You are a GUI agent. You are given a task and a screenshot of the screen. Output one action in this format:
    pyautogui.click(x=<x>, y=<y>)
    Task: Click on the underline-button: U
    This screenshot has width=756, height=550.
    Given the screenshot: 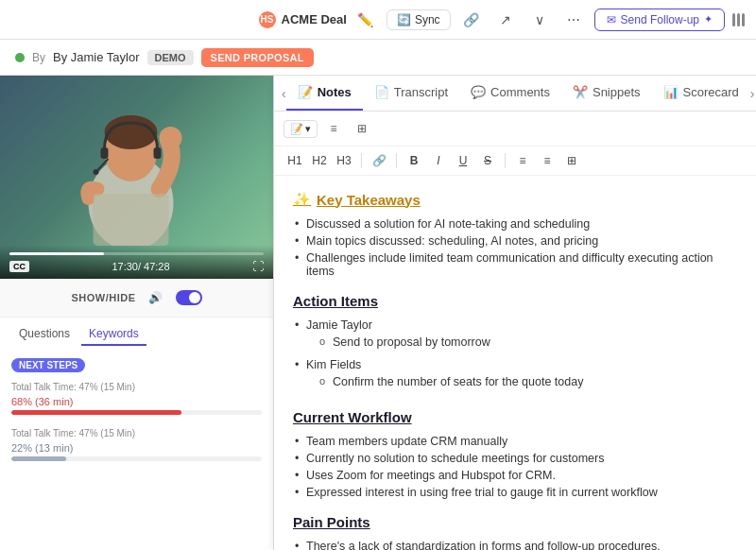 What is the action you would take?
    pyautogui.click(x=463, y=161)
    